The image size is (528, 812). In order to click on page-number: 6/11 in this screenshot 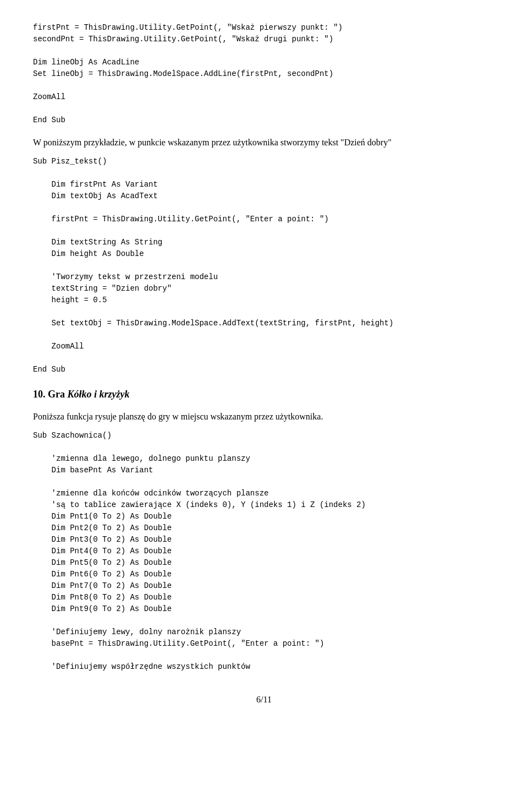, I will do `click(264, 700)`.